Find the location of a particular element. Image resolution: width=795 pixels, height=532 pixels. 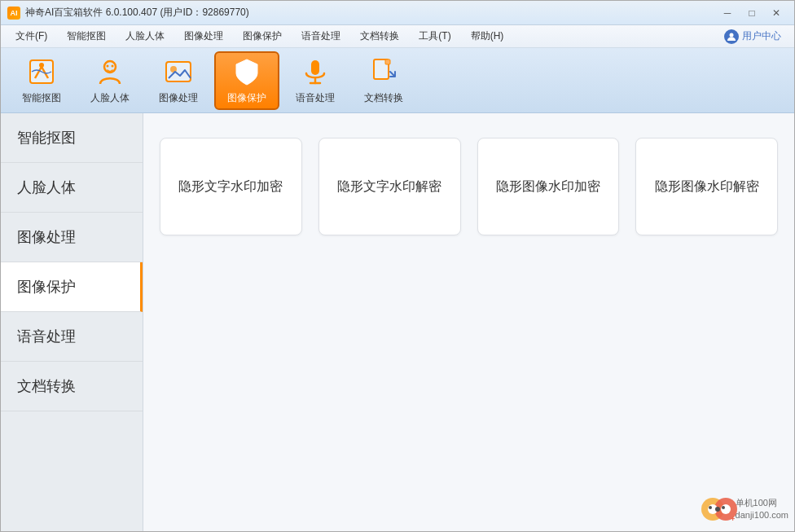

app-icon: AI is located at coordinates (14, 13).